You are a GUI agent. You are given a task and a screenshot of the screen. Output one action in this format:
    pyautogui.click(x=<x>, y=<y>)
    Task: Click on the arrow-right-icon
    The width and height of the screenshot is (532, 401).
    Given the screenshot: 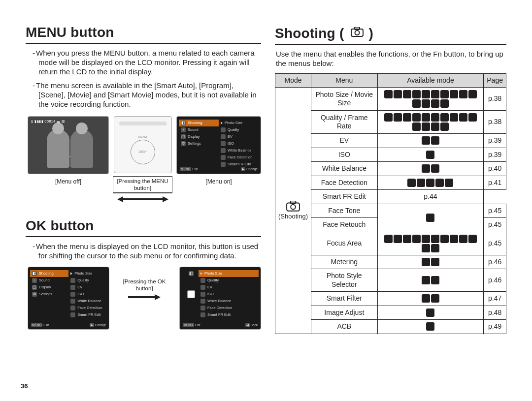 What is the action you would take?
    pyautogui.click(x=144, y=297)
    